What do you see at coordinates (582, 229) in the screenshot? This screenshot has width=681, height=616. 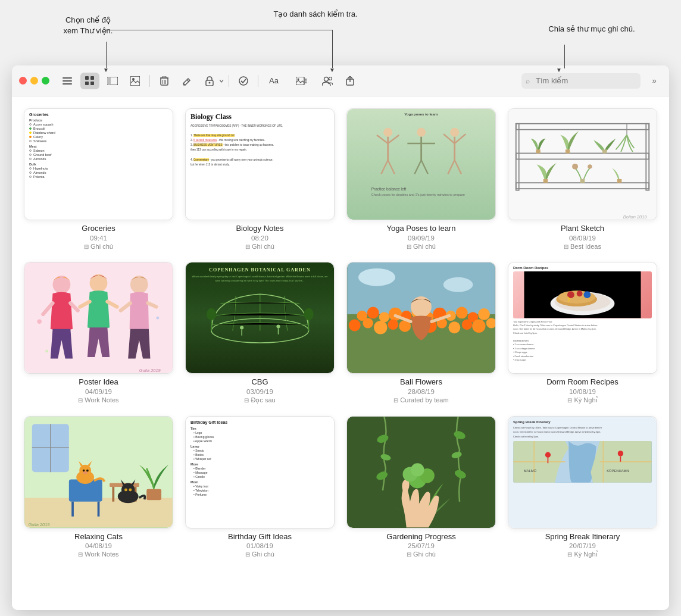 I see `note-title-plant-sketch: Plant Sketch` at bounding box center [582, 229].